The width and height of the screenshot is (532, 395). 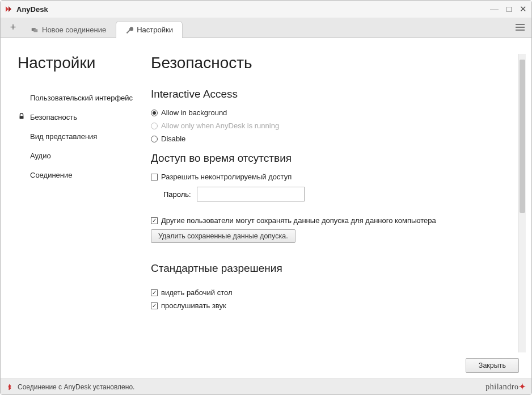 I want to click on clear-credentials-button: Удалить сохраненные данные допуска., so click(x=223, y=236).